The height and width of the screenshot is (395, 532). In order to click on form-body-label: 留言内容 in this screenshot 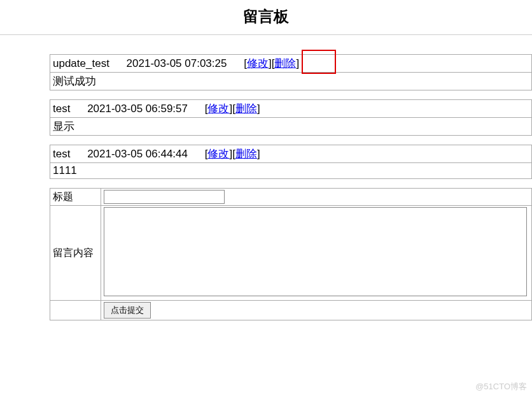, I will do `click(76, 254)`.